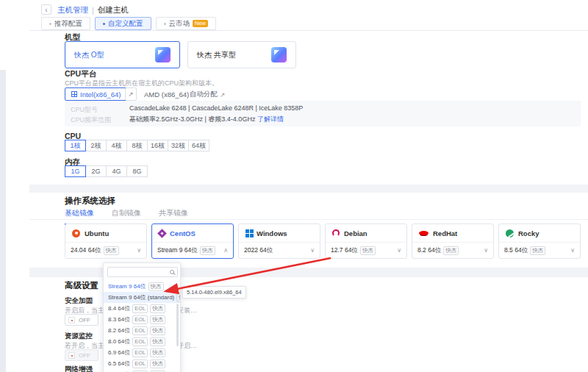  Describe the element at coordinates (453, 250) in the screenshot. I see `os-card-redhat-version-select: 8.2 64位 快杰 ∨` at that location.